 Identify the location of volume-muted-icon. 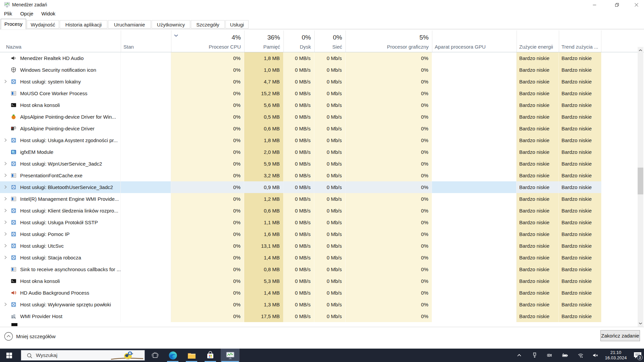
(595, 355).